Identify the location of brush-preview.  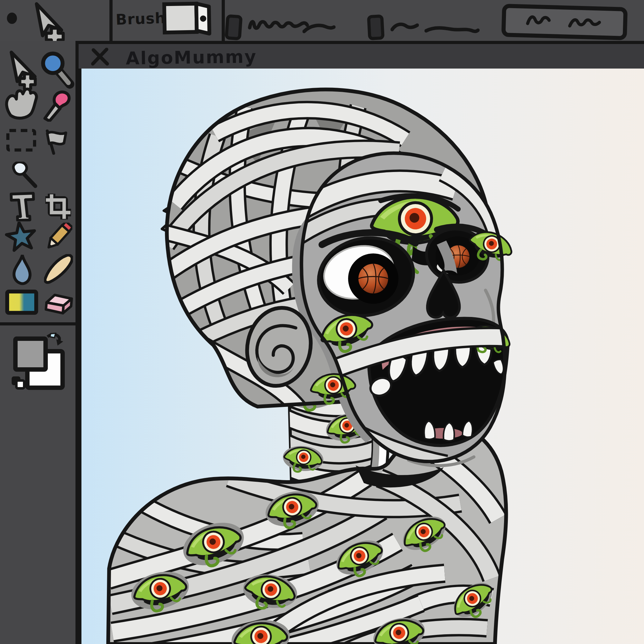
(188, 19).